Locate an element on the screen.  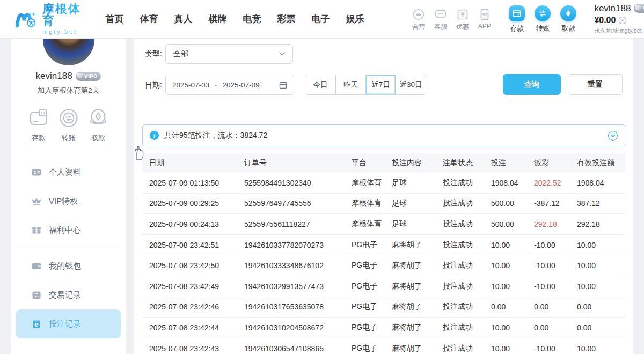
wallet-action-deposit: 存款 is located at coordinates (517, 19).